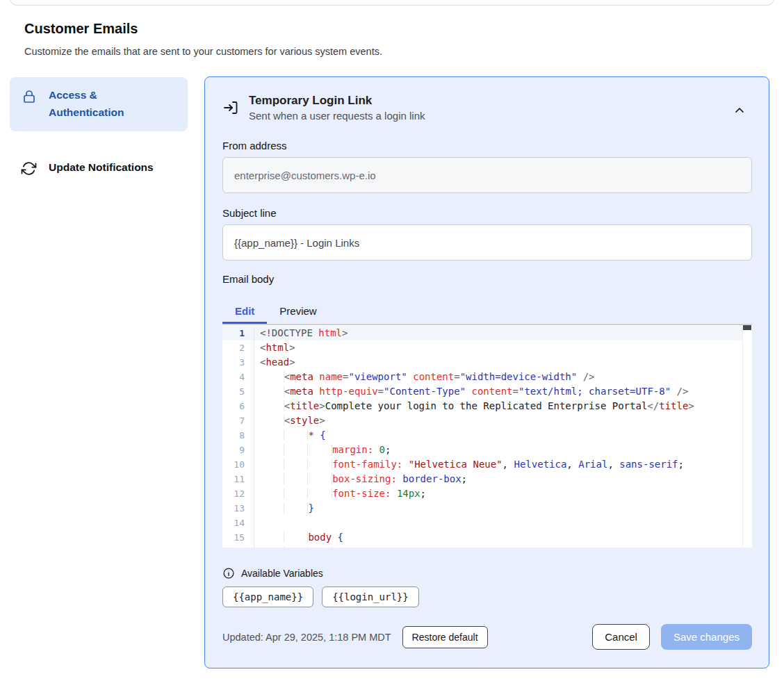 This screenshot has height=681, width=784. What do you see at coordinates (99, 132) in the screenshot?
I see `sidebar: Access & AuthenticationUpdate Notificati…` at bounding box center [99, 132].